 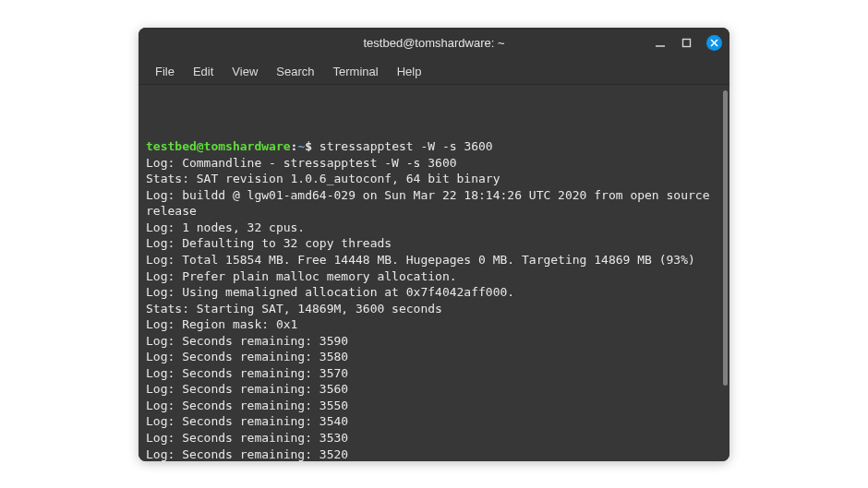 I want to click on prompt-user-host: testbed@tomshardware, so click(x=218, y=146).